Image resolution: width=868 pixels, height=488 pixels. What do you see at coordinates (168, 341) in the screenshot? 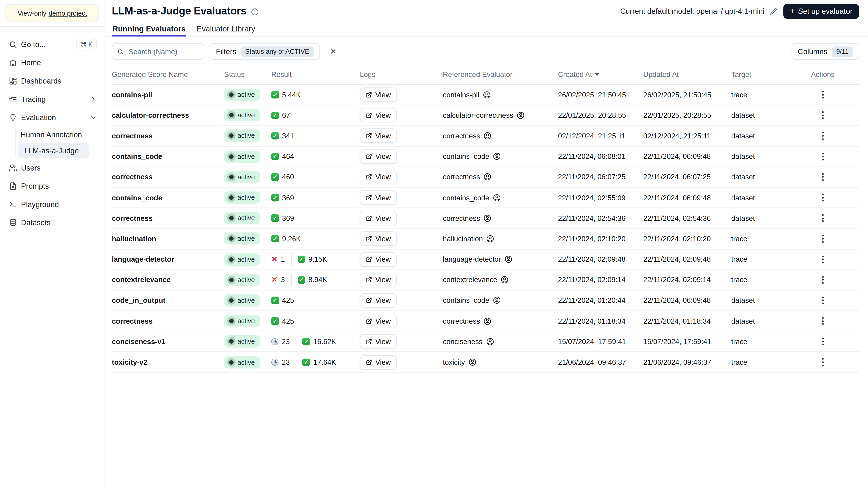
I see `row-name: conciseness-v1` at bounding box center [168, 341].